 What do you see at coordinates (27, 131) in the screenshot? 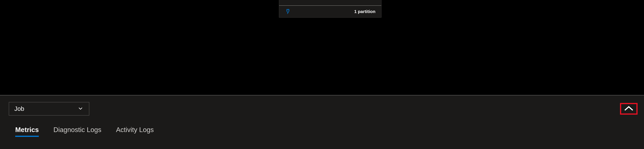
I see `tab-metrics: Metrics` at bounding box center [27, 131].